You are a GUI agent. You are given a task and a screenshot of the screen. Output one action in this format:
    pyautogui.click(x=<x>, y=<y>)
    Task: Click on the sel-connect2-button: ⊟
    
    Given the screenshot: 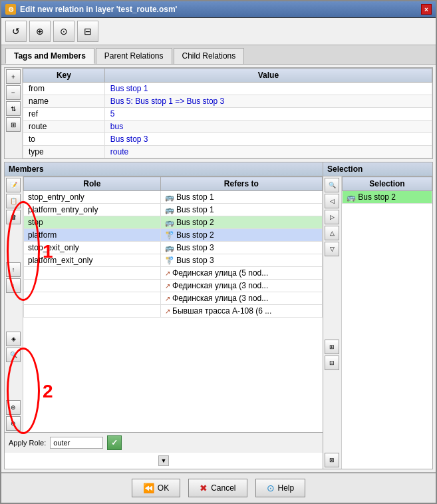 What is the action you would take?
    pyautogui.click(x=332, y=363)
    